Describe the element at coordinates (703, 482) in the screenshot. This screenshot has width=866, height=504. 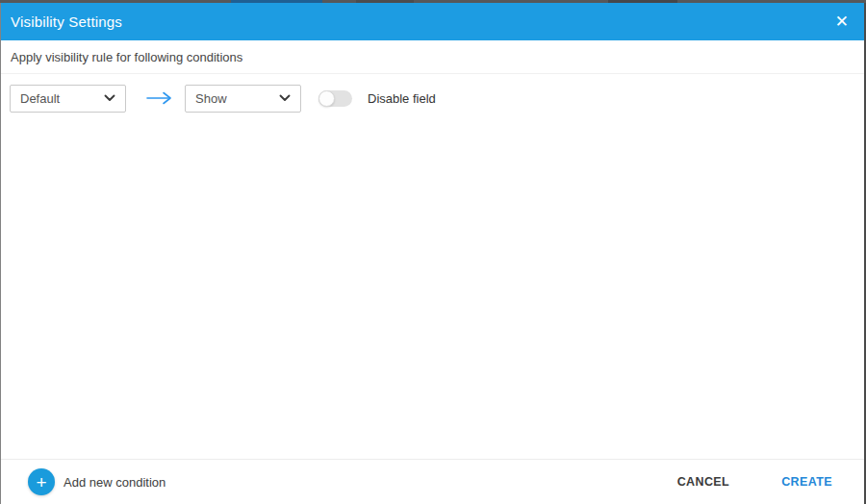
I see `cancel-button: CANCEL` at that location.